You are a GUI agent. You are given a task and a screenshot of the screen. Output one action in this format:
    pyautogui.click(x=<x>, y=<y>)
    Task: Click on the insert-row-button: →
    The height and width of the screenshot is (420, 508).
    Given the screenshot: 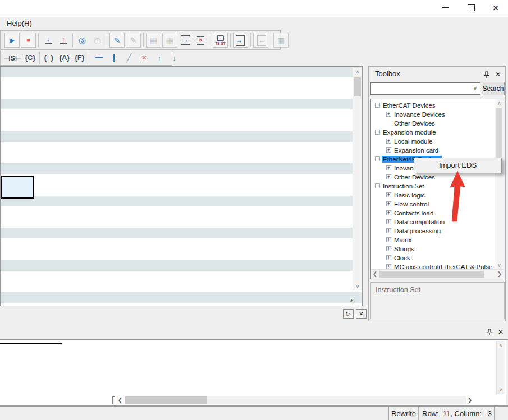 What is the action you would take?
    pyautogui.click(x=185, y=40)
    